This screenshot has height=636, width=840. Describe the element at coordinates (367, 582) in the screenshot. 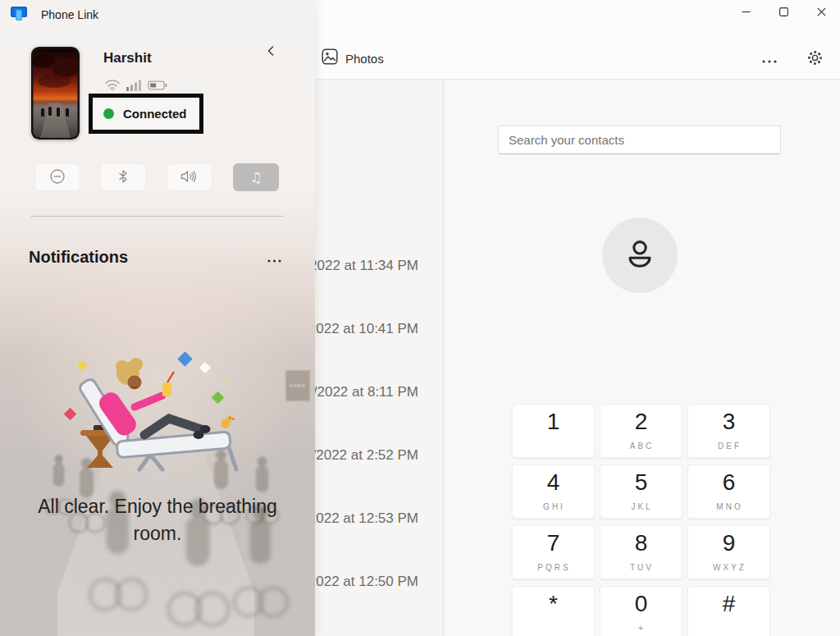

I see `conversation-timestamp-5: 2022 at 12:50 PM` at that location.